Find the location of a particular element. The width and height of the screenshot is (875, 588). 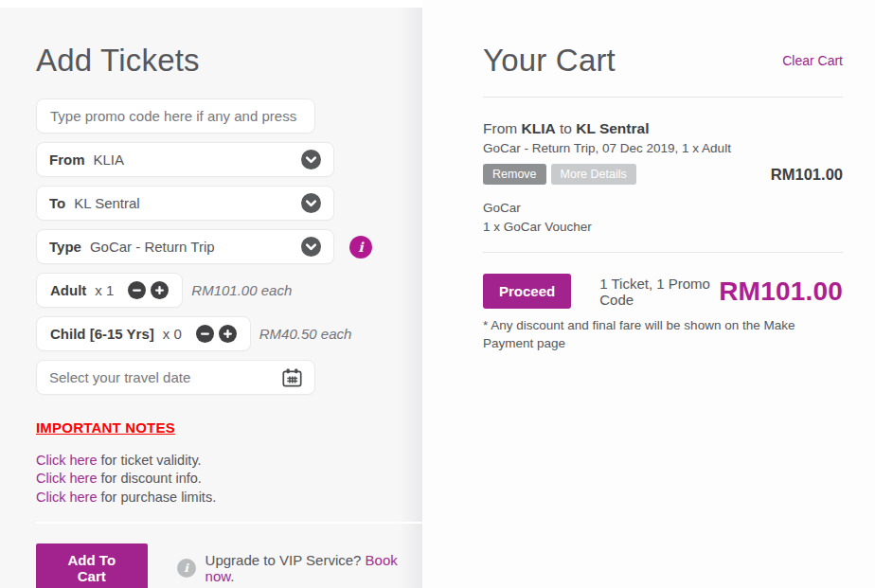

proceed-button: Proceed is located at coordinates (527, 292).